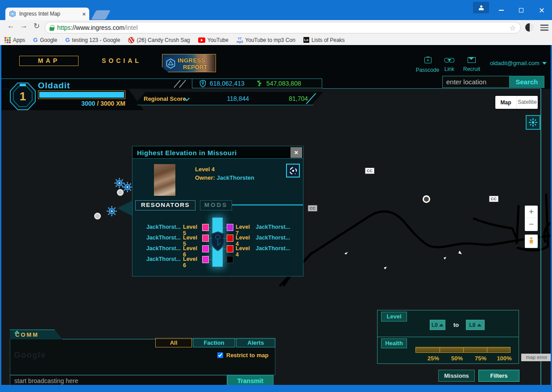 The width and height of the screenshot is (552, 392). I want to click on recruit-button: Recruit, so click(472, 64).